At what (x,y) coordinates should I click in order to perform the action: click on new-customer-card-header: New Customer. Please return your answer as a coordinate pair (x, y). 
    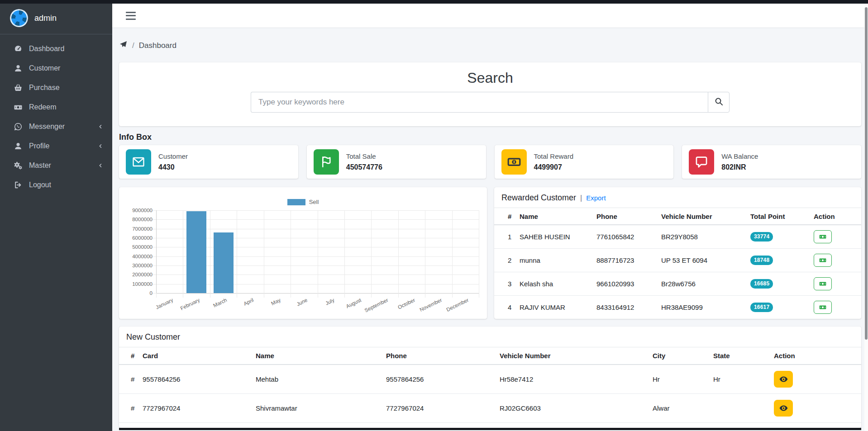
    Looking at the image, I should click on (490, 337).